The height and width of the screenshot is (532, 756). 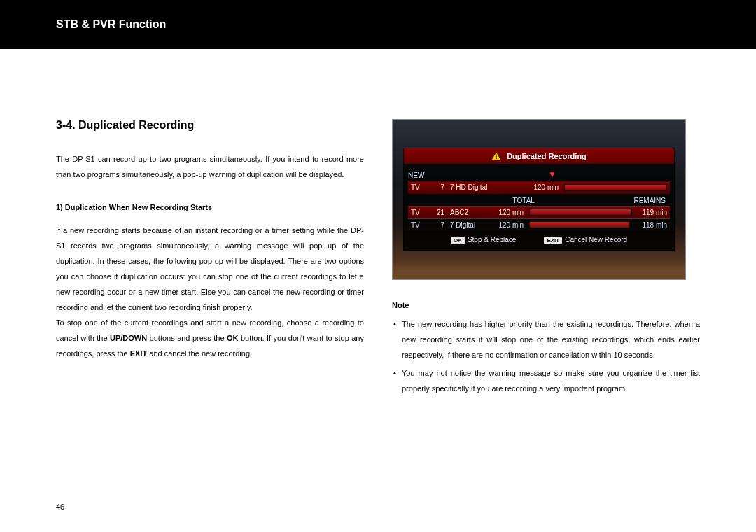 What do you see at coordinates (524, 200) in the screenshot?
I see `total-label: TOTAL` at bounding box center [524, 200].